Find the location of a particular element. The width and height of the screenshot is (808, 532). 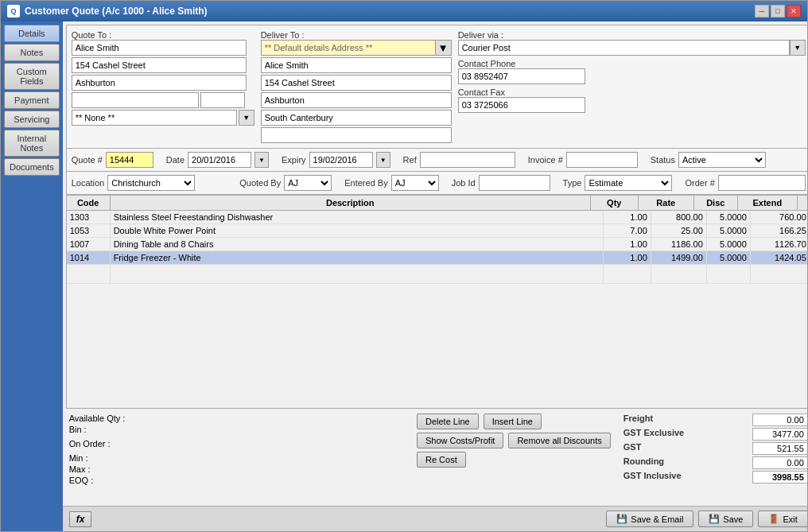

entered-by-select: AJ is located at coordinates (415, 183).